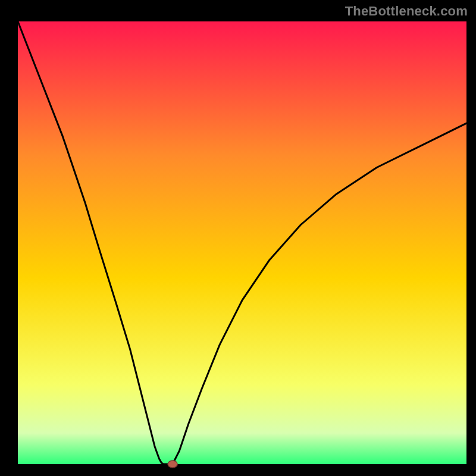 This screenshot has height=476, width=476. Describe the element at coordinates (173, 464) in the screenshot. I see `optimal-marker` at that location.